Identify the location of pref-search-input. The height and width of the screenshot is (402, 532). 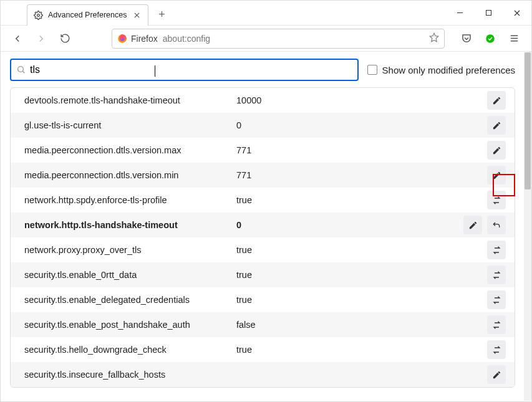
(92, 70).